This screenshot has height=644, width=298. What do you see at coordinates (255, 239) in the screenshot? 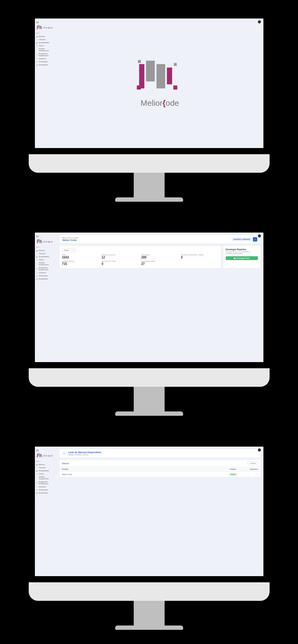
I see `search-button: ⌕` at bounding box center [255, 239].